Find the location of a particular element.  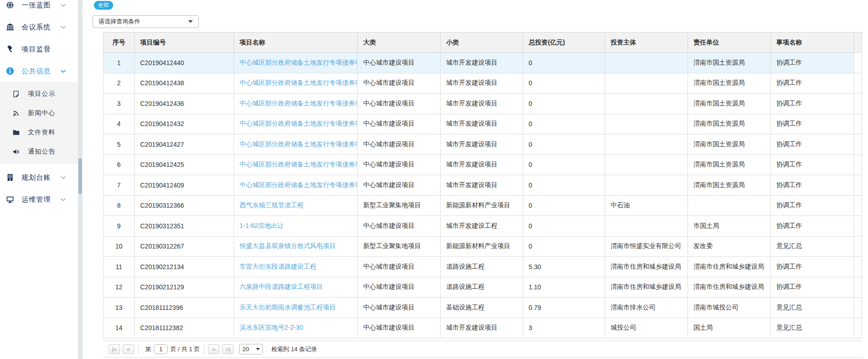

prev-page-button: « is located at coordinates (128, 349).